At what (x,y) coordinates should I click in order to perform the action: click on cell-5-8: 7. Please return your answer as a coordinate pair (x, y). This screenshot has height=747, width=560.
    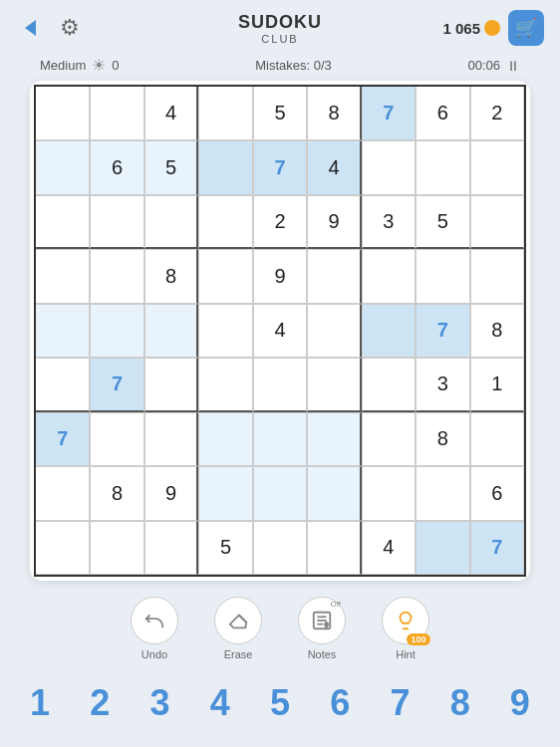
    Looking at the image, I should click on (442, 331).